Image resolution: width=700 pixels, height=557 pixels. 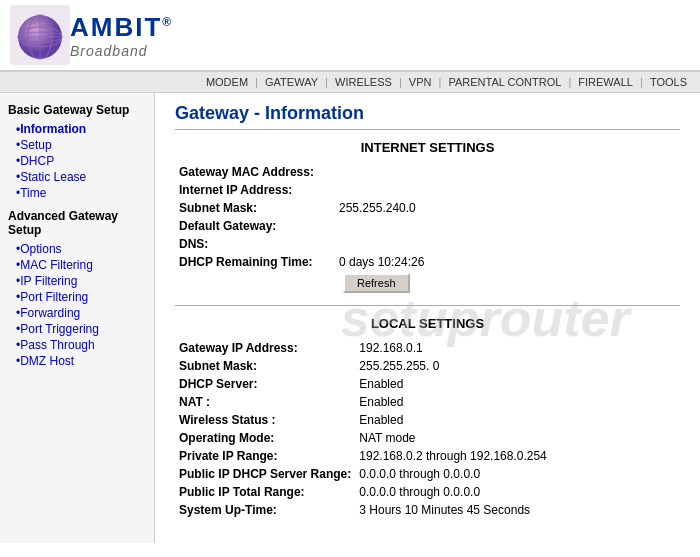 What do you see at coordinates (109, 51) in the screenshot?
I see `brand-sub: Broadband` at bounding box center [109, 51].